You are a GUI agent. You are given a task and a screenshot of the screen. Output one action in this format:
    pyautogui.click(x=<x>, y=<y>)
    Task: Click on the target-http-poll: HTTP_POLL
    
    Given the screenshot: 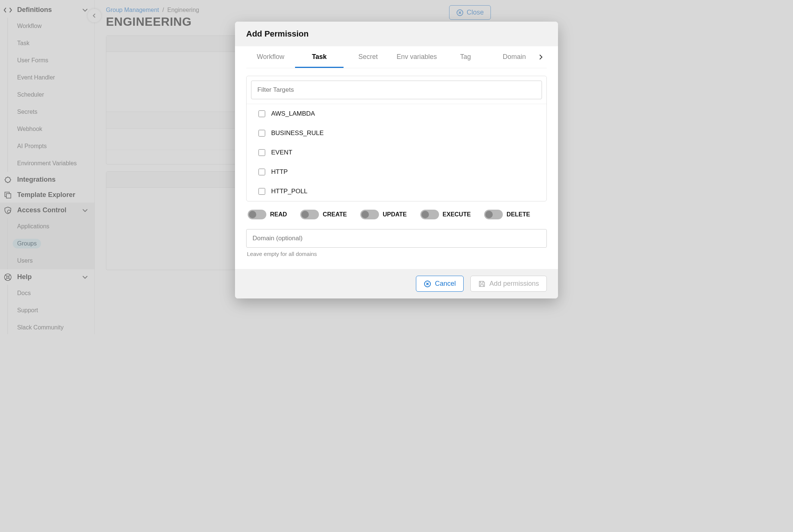 What is the action you would take?
    pyautogui.click(x=372, y=191)
    